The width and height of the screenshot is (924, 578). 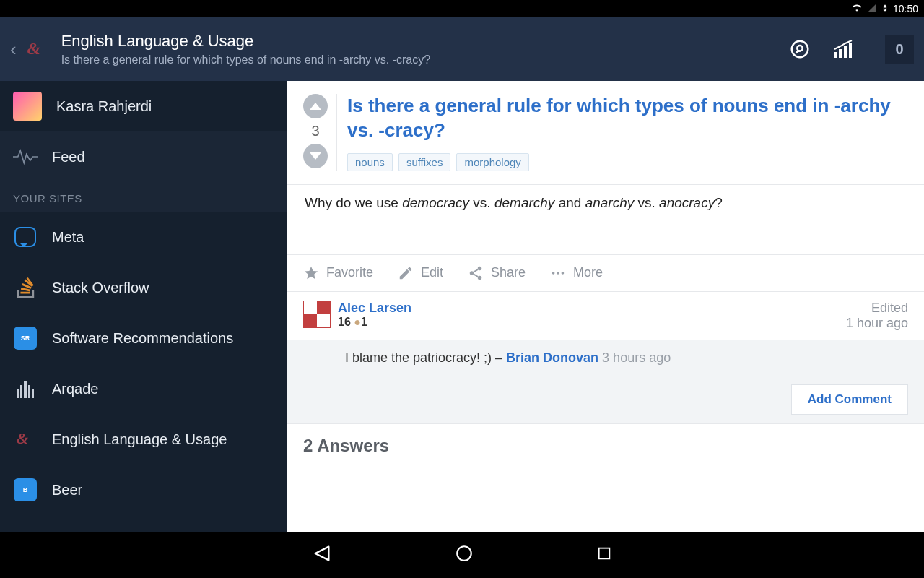 What do you see at coordinates (144, 389) in the screenshot?
I see `sidebar-item-arqade: Arqade` at bounding box center [144, 389].